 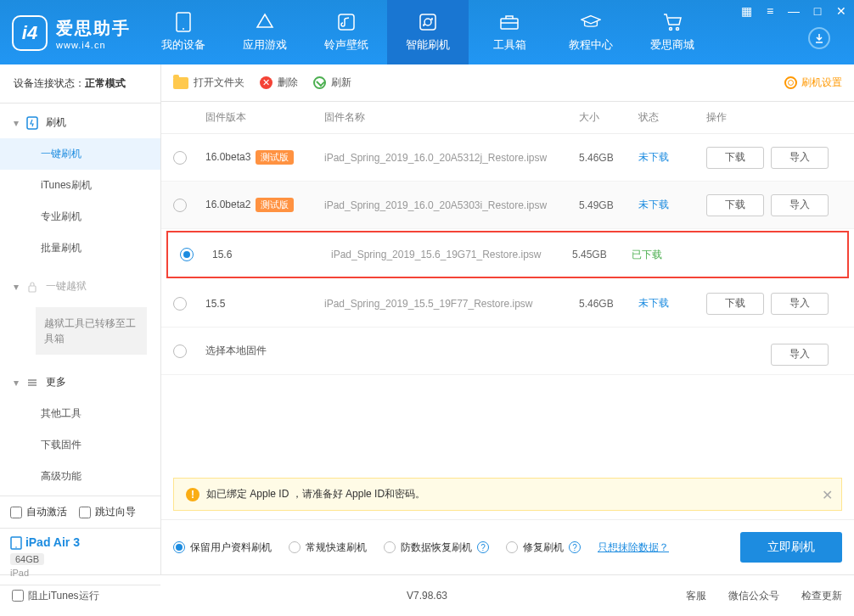 What do you see at coordinates (80, 382) in the screenshot?
I see `sidebar-more-header: ▾ 更多` at bounding box center [80, 382].